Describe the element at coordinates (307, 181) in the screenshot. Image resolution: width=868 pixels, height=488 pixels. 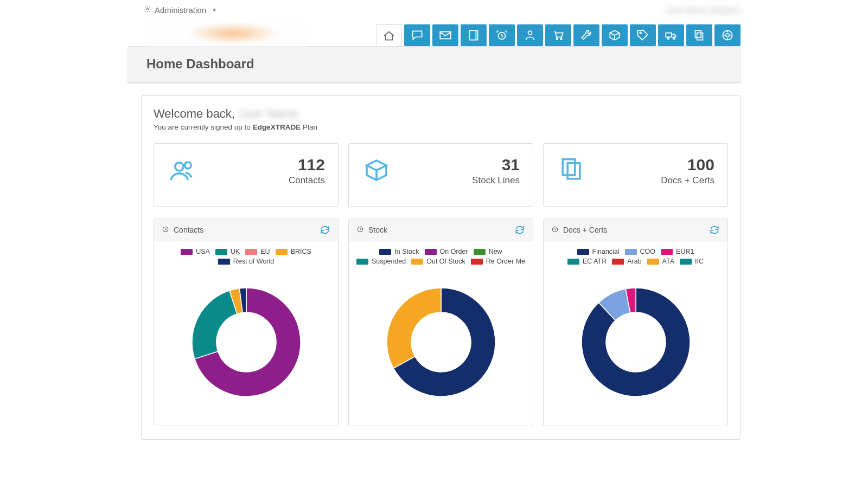
I see `stat-label: Contacts` at that location.